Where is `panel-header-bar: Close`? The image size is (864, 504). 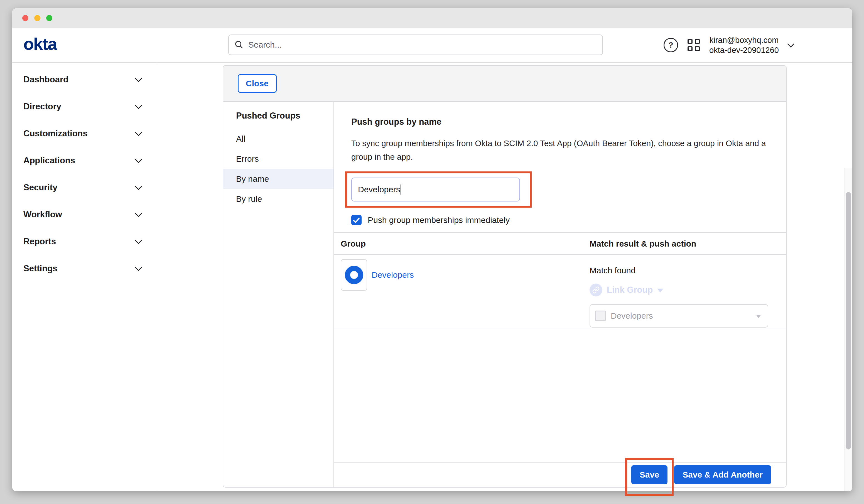 panel-header-bar: Close is located at coordinates (505, 84).